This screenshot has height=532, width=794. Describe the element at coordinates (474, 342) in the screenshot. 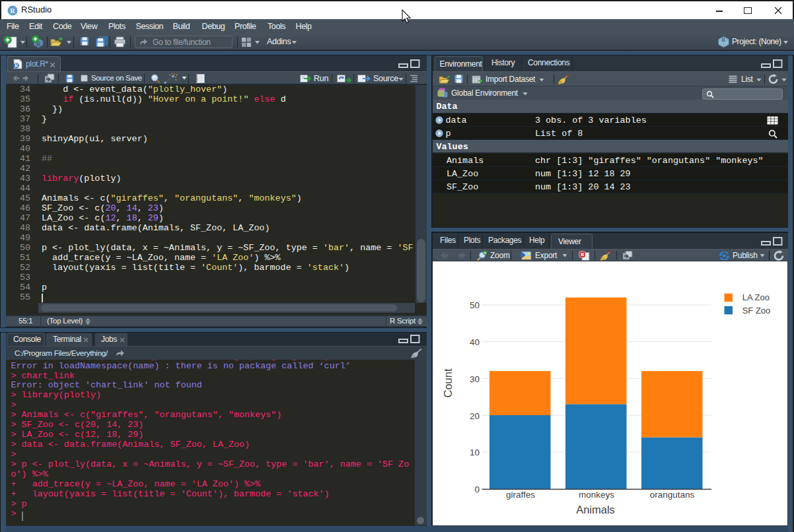

I see `svg-text: 40` at that location.